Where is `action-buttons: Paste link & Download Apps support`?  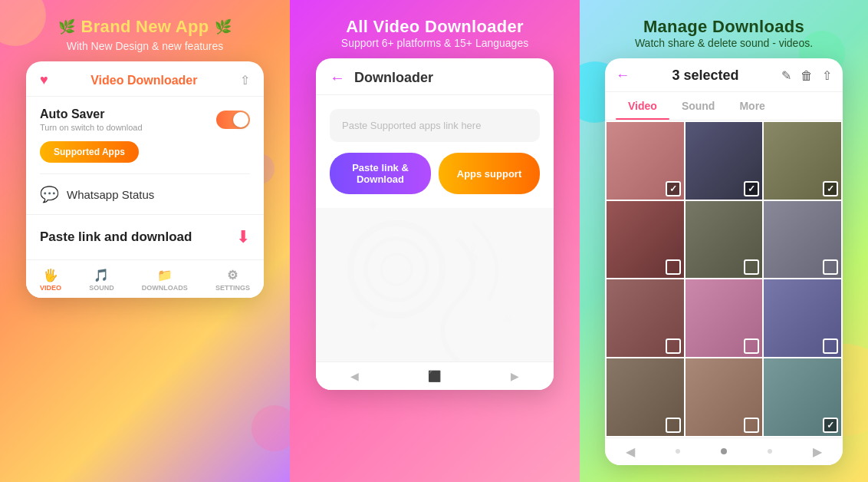
action-buttons: Paste link & Download Apps support is located at coordinates (435, 180).